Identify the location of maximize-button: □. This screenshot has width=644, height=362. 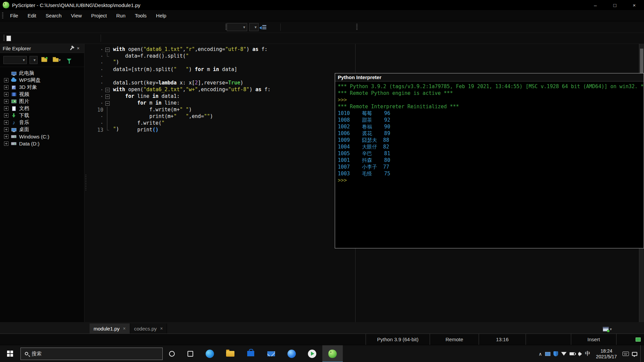
(615, 5).